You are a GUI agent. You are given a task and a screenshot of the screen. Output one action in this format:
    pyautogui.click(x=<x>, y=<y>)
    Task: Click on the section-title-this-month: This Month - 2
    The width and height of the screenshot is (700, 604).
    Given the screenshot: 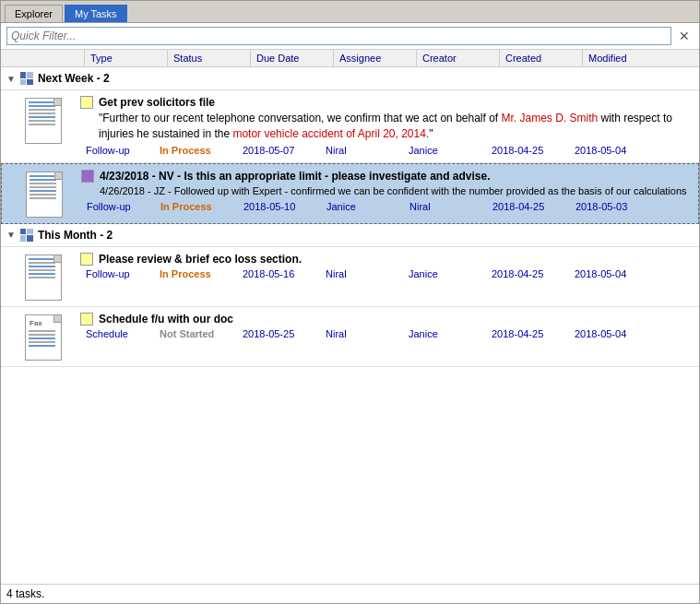 What is the action you would take?
    pyautogui.click(x=76, y=235)
    